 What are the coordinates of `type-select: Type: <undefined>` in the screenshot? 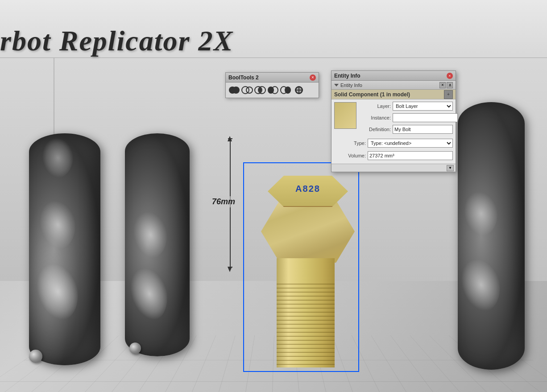 It's located at (410, 143).